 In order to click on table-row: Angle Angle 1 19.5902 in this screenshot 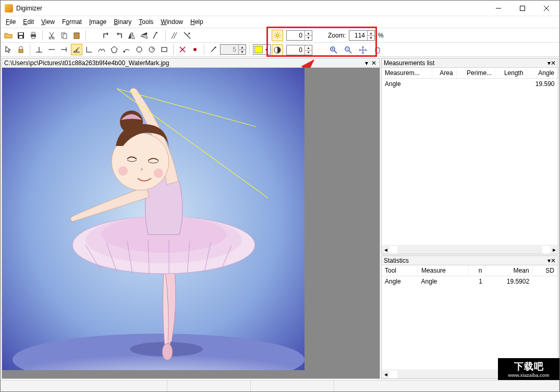, I will do `click(470, 281)`.